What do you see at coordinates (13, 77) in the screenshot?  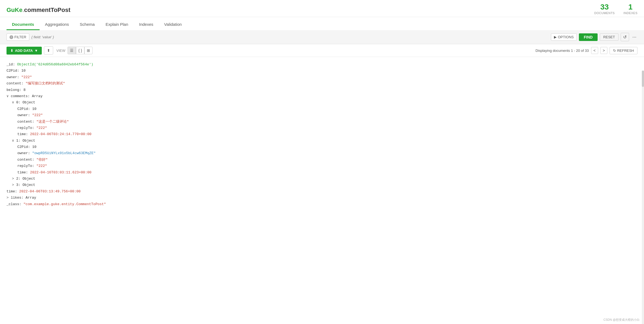 I see `owner-key: owner:` at bounding box center [13, 77].